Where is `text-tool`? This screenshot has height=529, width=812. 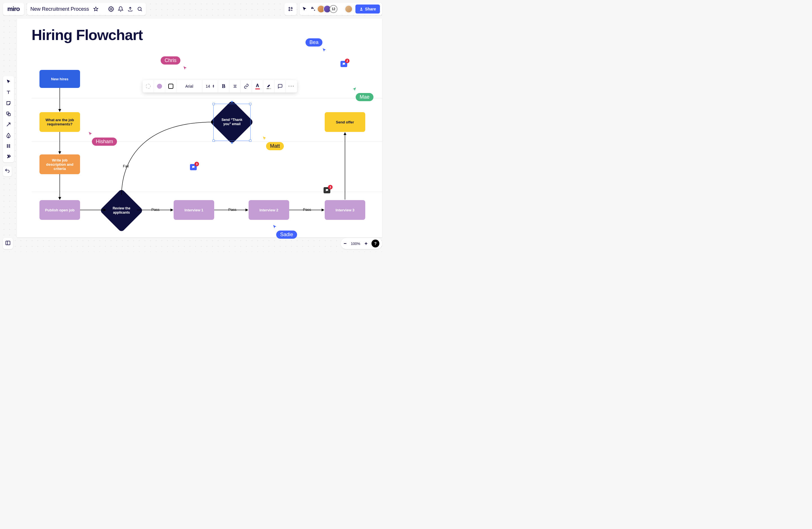
text-tool is located at coordinates (8, 92).